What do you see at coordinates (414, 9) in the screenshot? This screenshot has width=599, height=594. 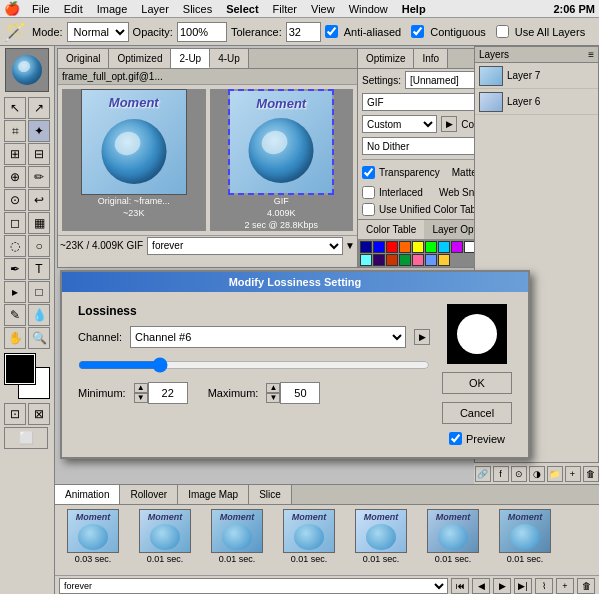 I see `menu-help: Help` at bounding box center [414, 9].